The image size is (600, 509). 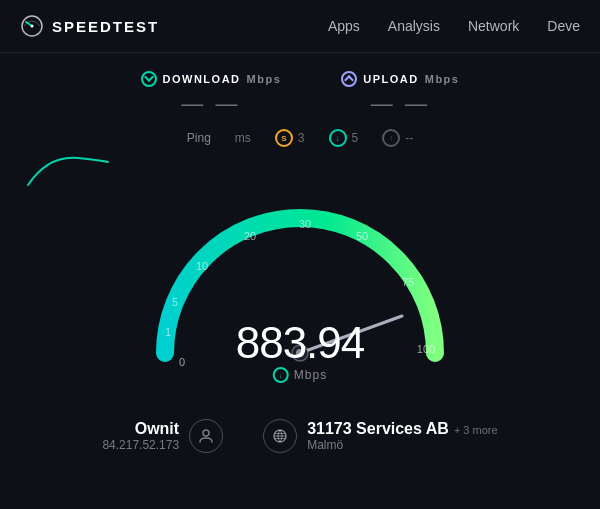 What do you see at coordinates (140, 429) in the screenshot?
I see `isp-name: Ownit` at bounding box center [140, 429].